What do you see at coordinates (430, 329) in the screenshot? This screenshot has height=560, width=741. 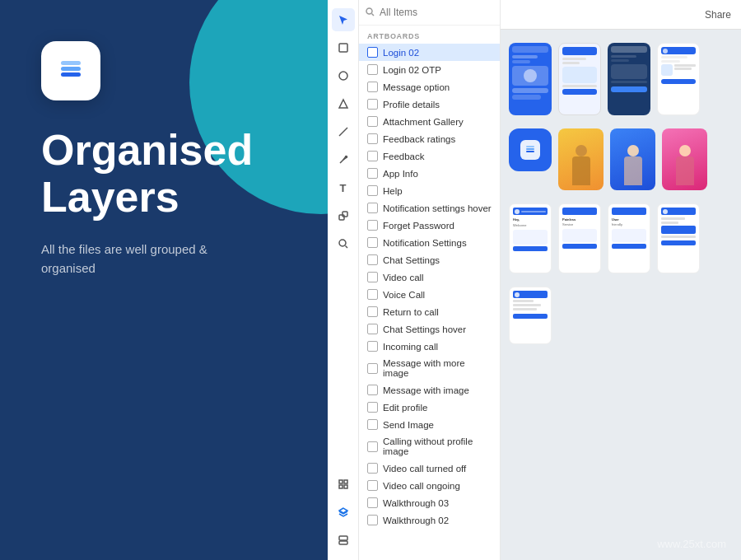 I see `layer-item: Chat Settings hover` at bounding box center [430, 329].